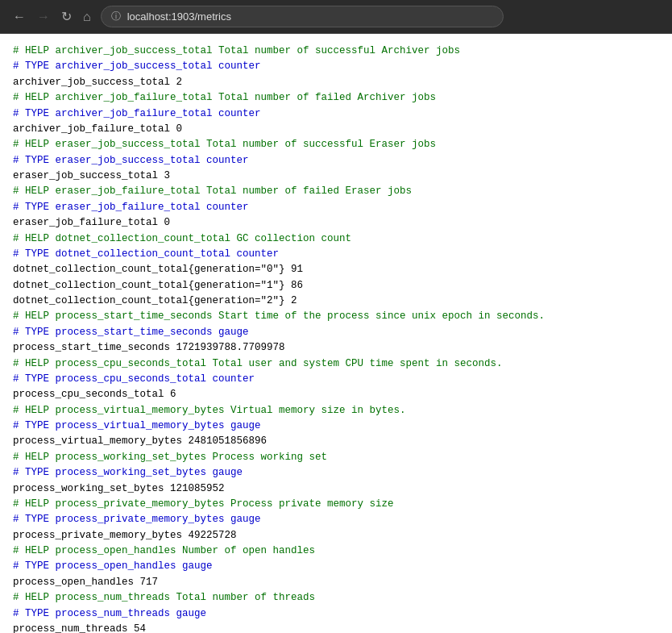 The width and height of the screenshot is (672, 633). I want to click on metrics-line: # HELP archiver_job_failure_total Total …, so click(336, 98).